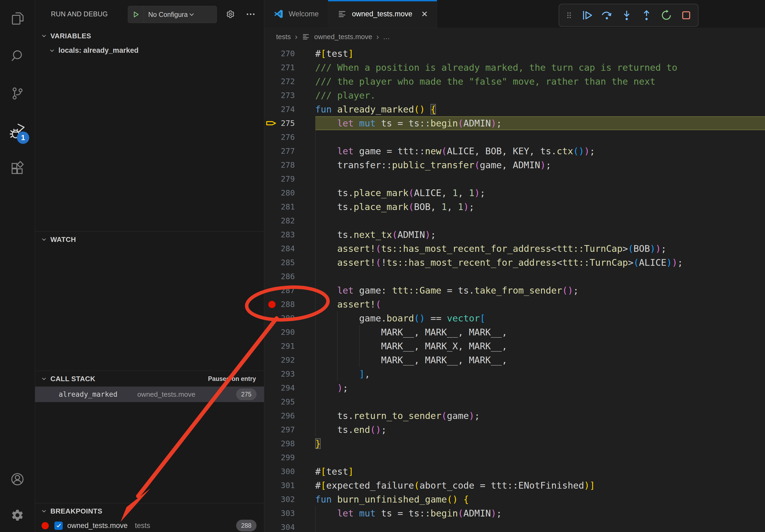 This screenshot has width=765, height=532. What do you see at coordinates (540, 290) in the screenshot?
I see `code-content: let game: ttt::Game = ts.take_from_sende…` at bounding box center [540, 290].